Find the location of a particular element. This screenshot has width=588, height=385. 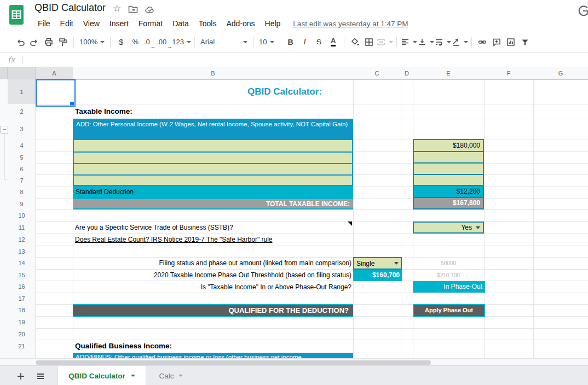

cell-b3-add-header: ADD: Other Personal Income (W-2 Wages, N… is located at coordinates (213, 129).